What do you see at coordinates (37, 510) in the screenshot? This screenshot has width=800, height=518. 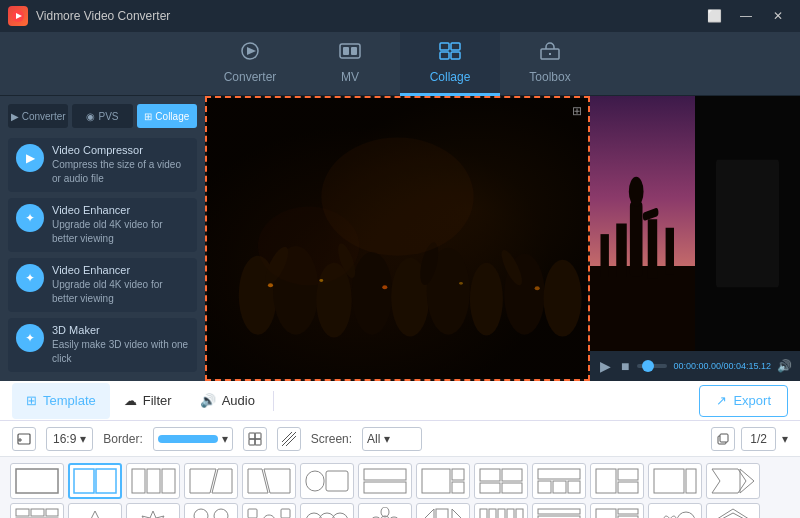 I see `template-small3` at bounding box center [37, 510].